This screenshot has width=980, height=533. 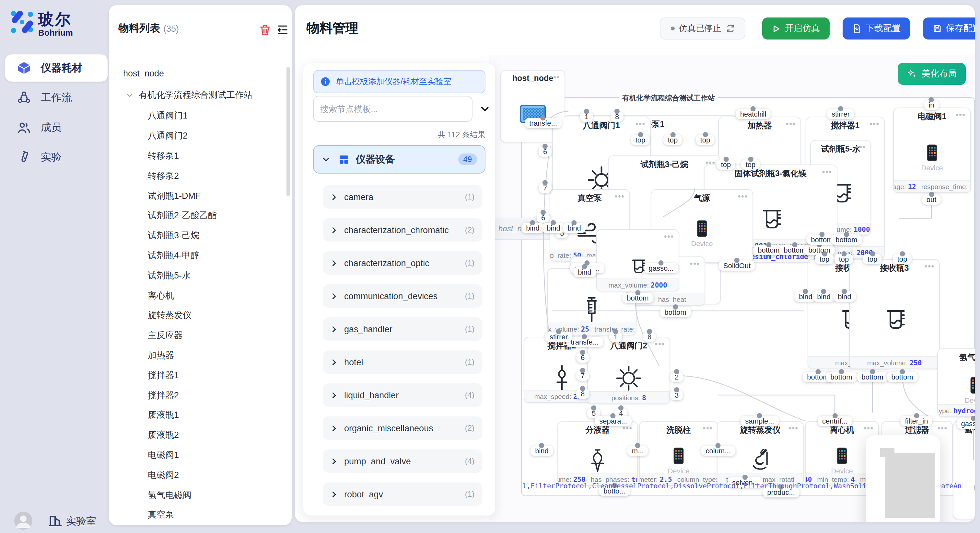 I want to click on port-chip-separa...: separa..., so click(x=613, y=421).